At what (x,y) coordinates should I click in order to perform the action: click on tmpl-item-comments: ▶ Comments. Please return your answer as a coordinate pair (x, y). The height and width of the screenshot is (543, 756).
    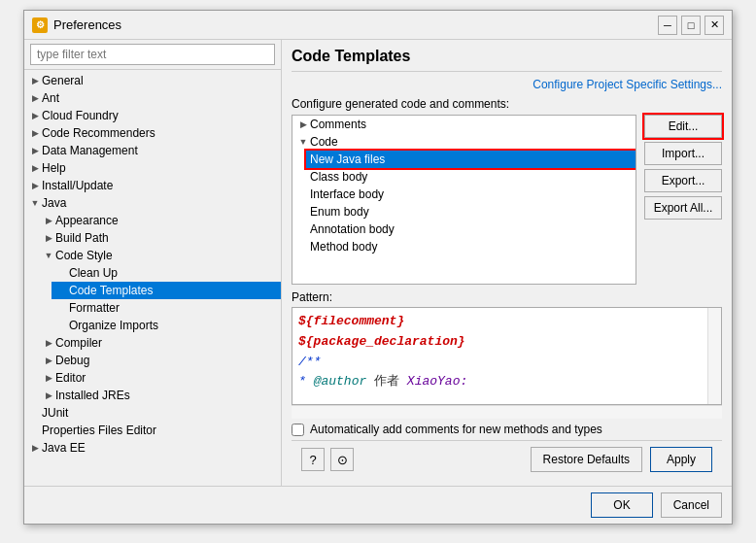
    Looking at the image, I should click on (464, 124).